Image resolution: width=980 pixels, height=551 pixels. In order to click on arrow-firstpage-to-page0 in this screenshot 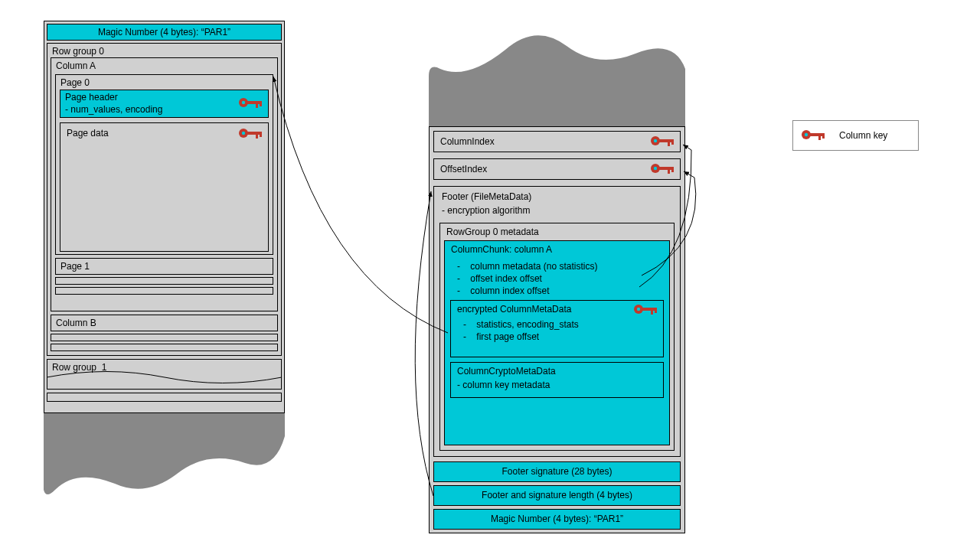, I will do `click(361, 205)`.